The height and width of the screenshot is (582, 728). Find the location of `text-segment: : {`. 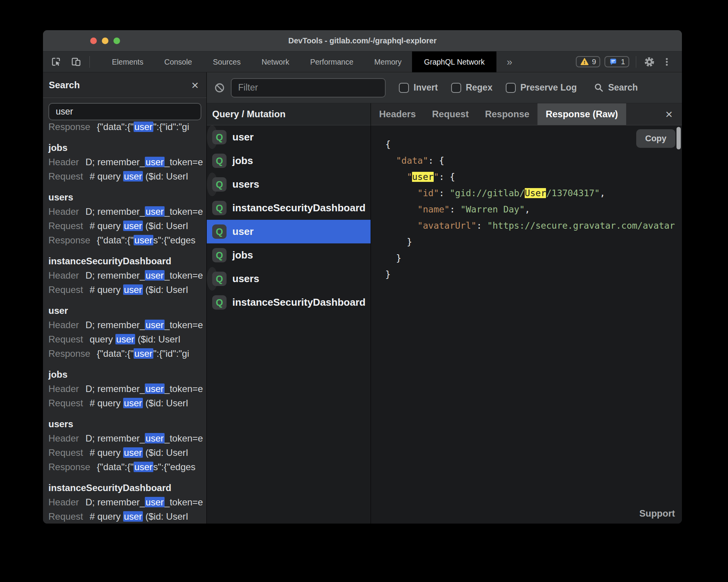

text-segment: : { is located at coordinates (436, 161).